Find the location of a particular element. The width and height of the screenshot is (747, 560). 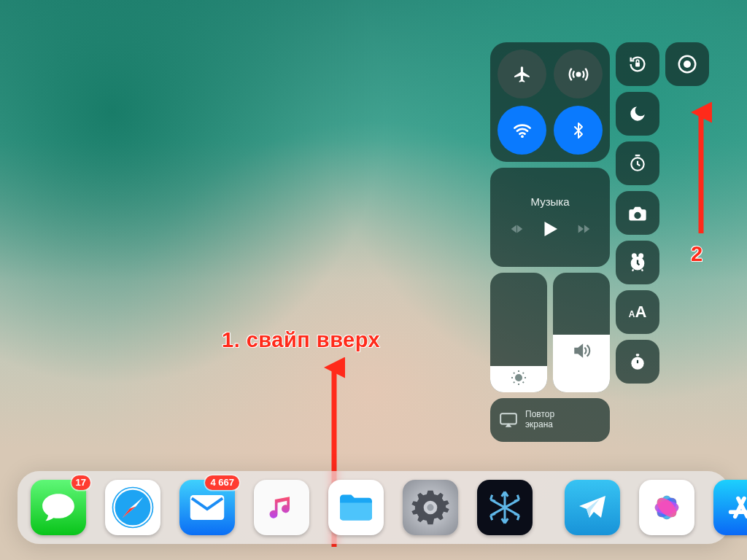

brightness-slider is located at coordinates (519, 332).